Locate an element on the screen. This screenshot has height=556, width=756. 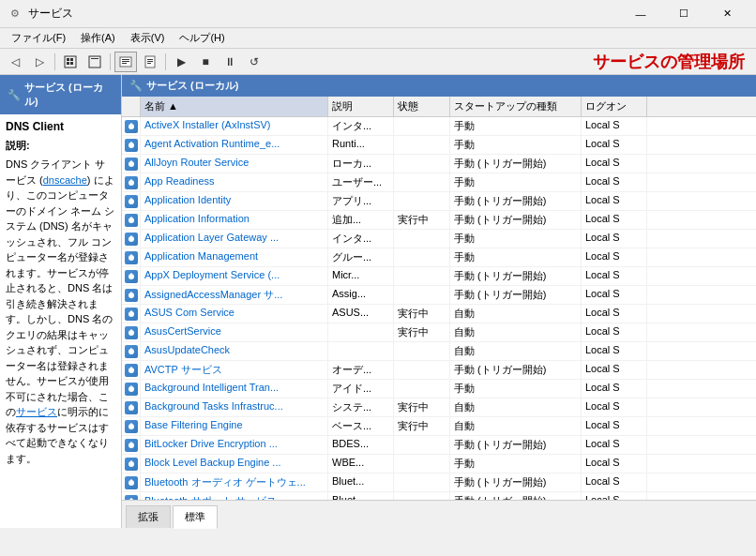
col-status: 状態 is located at coordinates (422, 107).